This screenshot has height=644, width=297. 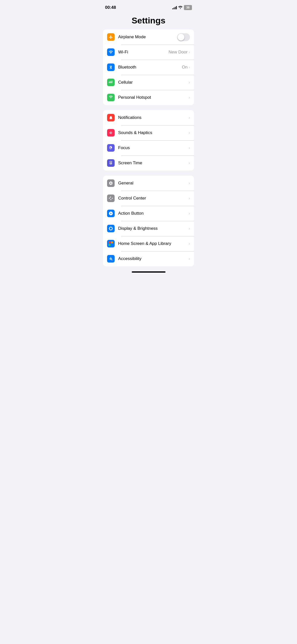 I want to click on signal-icon, so click(x=175, y=8).